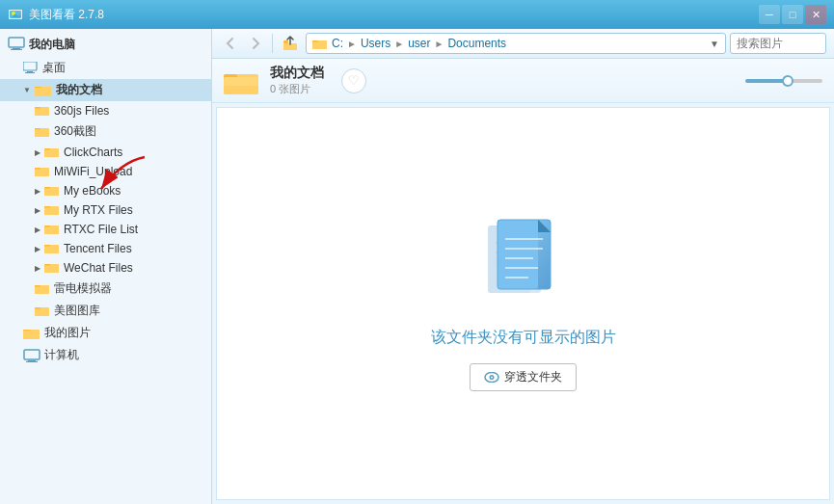  What do you see at coordinates (77, 310) in the screenshot?
I see `meitulib-label: 美图图库` at bounding box center [77, 310].